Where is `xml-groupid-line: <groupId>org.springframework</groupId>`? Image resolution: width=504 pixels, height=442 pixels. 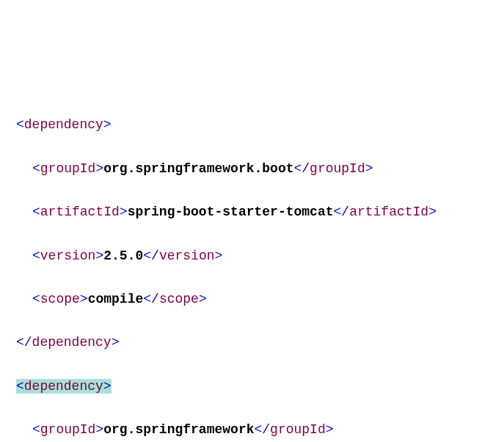
xml-groupid-line: <groupId>org.springframework</groupId> is located at coordinates (252, 430).